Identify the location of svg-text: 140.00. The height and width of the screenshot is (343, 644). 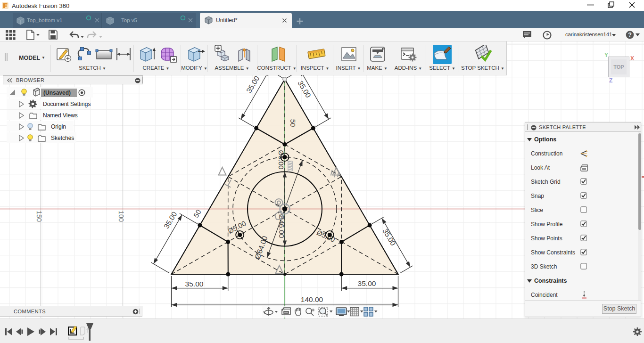
(312, 300).